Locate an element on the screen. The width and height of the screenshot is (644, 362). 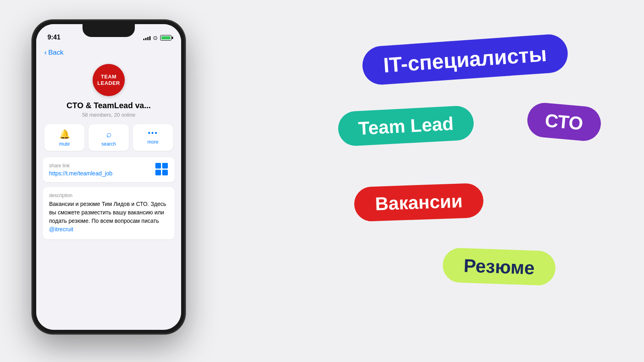
battery-icon is located at coordinates (166, 38).